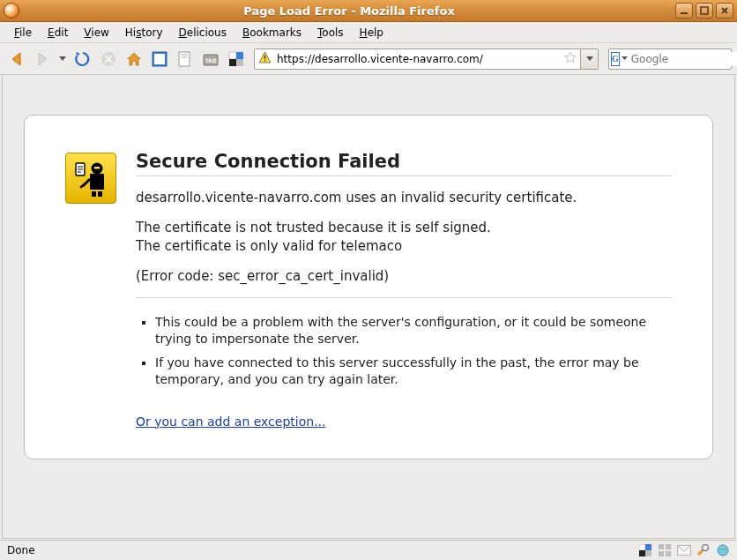 Image resolution: width=737 pixels, height=560 pixels. I want to click on add-exception-link: Or you can add an exception..., so click(231, 422).